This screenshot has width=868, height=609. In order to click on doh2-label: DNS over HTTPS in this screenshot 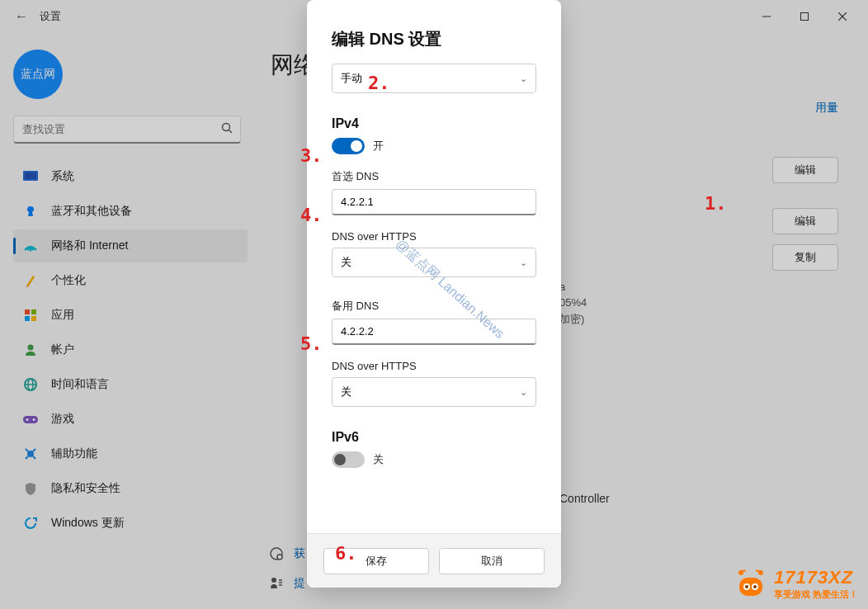, I will do `click(434, 366)`.